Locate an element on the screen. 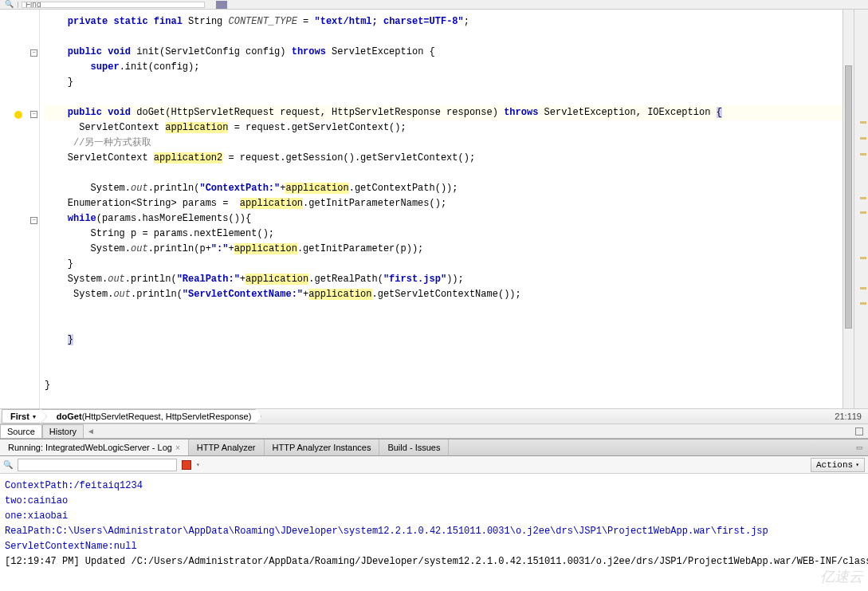 The width and height of the screenshot is (868, 591). type: String is located at coordinates (206, 22).